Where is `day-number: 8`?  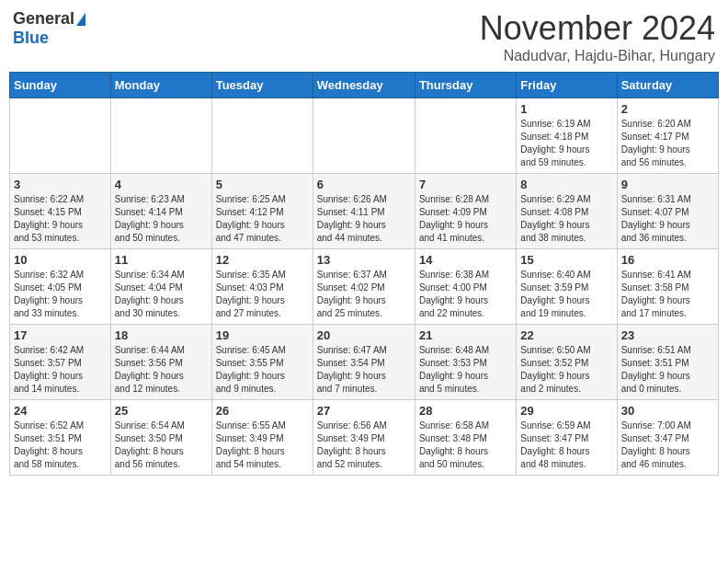 day-number: 8 is located at coordinates (566, 184).